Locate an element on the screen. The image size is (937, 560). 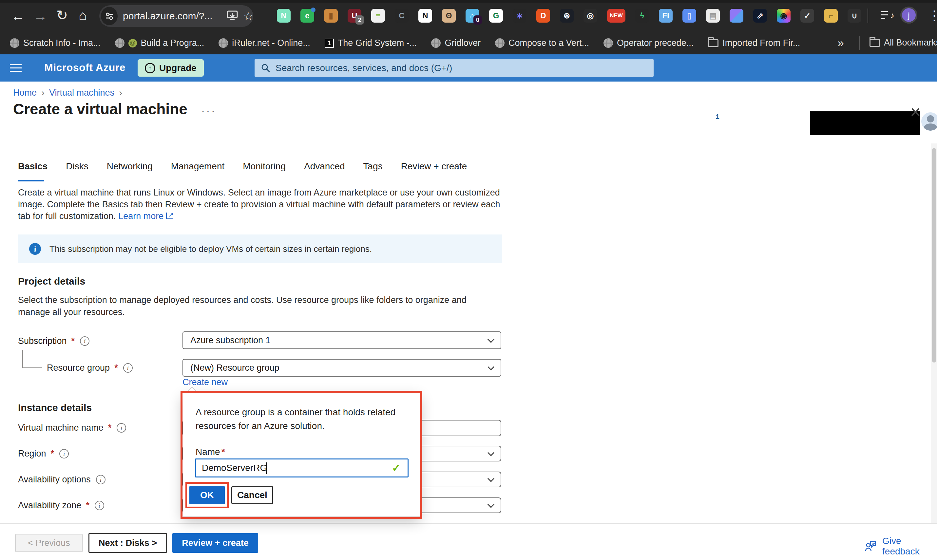
subscription-dropdown: Azure subscription 1 is located at coordinates (342, 340).